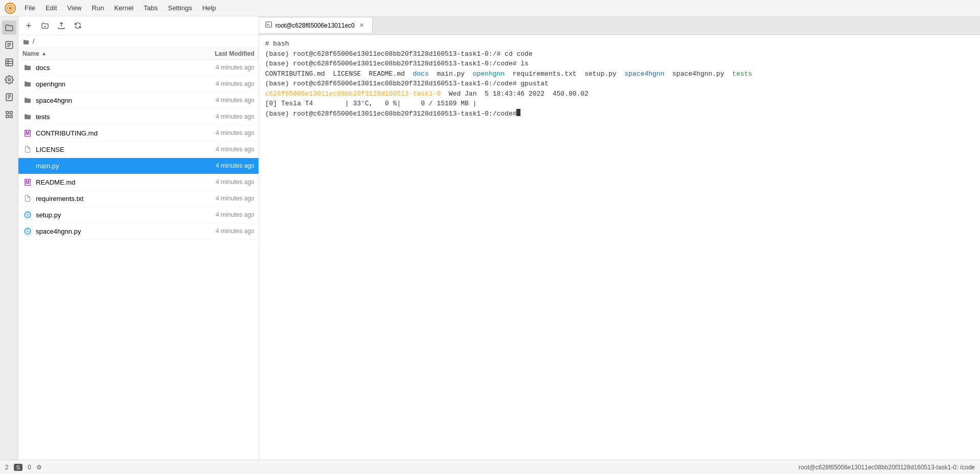 This screenshot has height=474, width=980. What do you see at coordinates (39, 467) in the screenshot?
I see `status-gear-icon: ⚙` at bounding box center [39, 467].